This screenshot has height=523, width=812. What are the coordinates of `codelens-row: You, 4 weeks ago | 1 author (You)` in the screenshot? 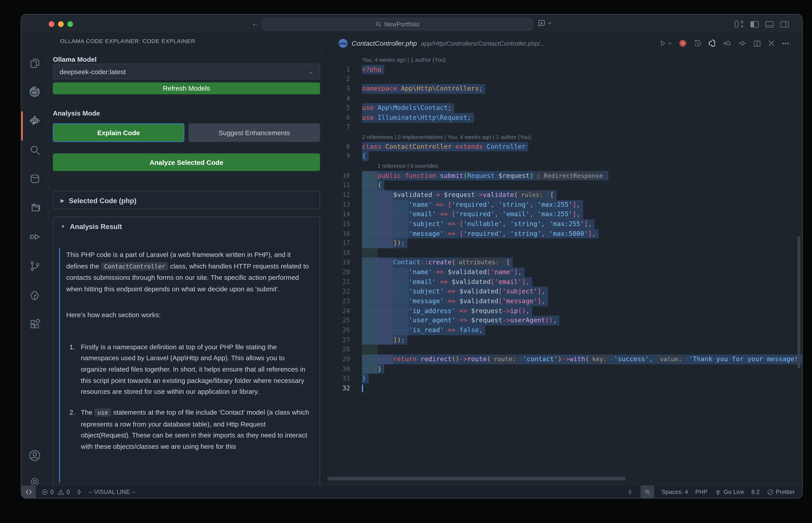 It's located at (564, 60).